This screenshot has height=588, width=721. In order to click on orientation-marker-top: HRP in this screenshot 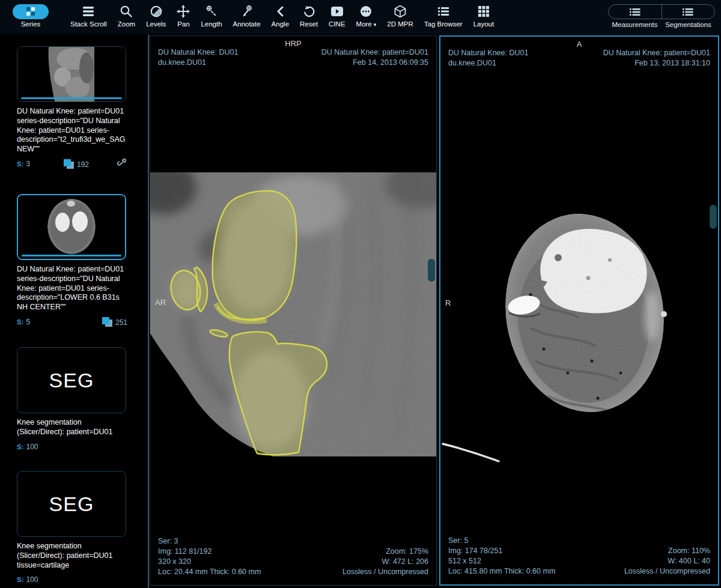, I will do `click(293, 43)`.